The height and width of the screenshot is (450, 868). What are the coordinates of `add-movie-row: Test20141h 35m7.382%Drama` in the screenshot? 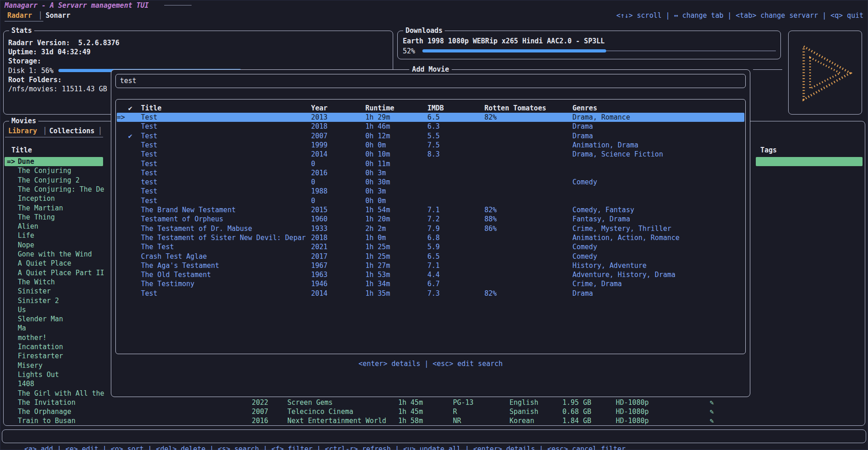 It's located at (431, 293).